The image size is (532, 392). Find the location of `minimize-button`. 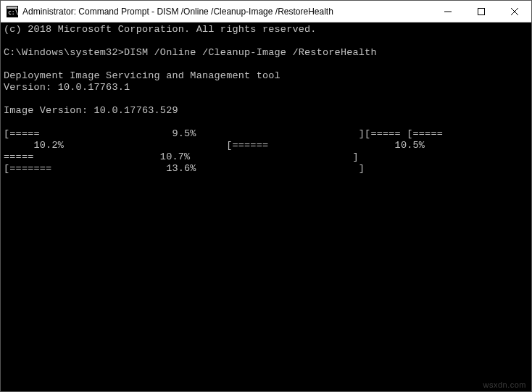

minimize-button is located at coordinates (448, 12).